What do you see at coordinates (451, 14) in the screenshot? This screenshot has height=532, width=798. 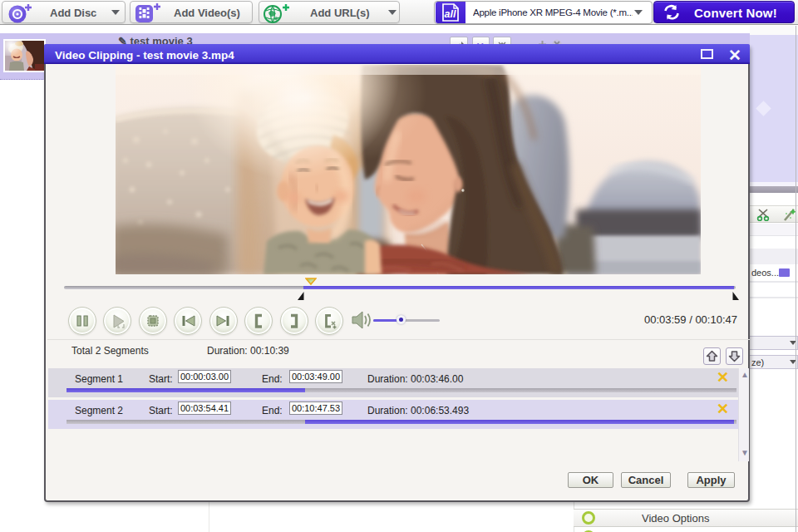 I see `svg-text: all` at bounding box center [451, 14].